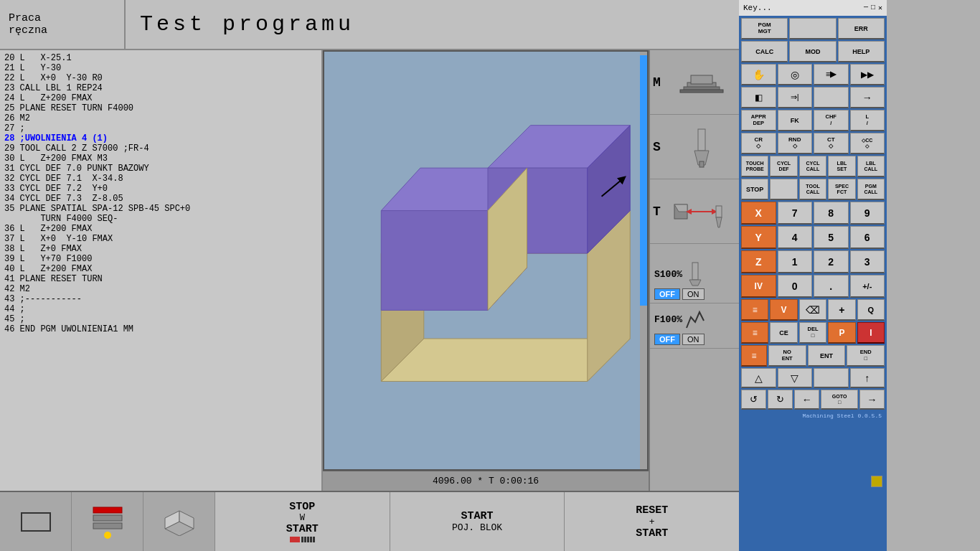 The image size is (980, 551). What do you see at coordinates (754, 356) in the screenshot?
I see `list-key3: ≡` at bounding box center [754, 356].